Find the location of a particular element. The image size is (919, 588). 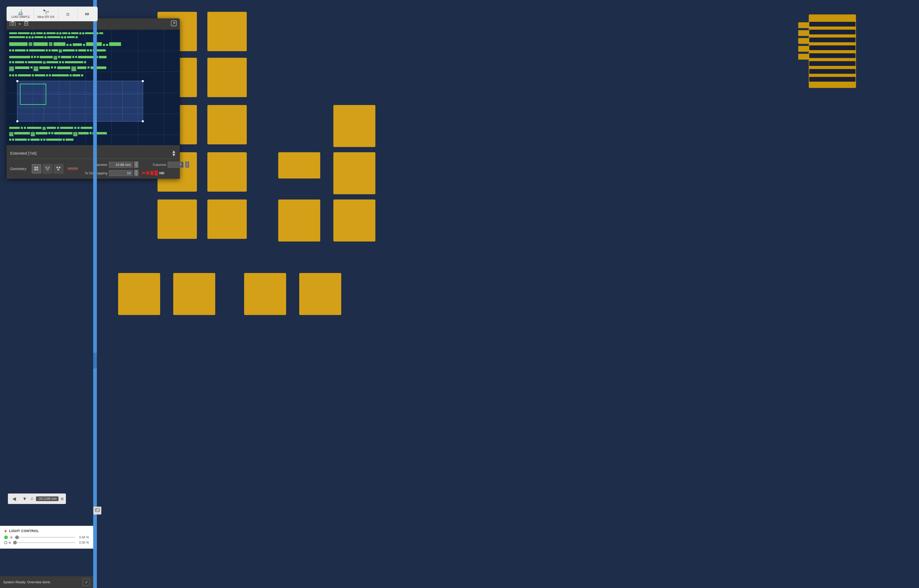

status-message: System Ready: Overview done. is located at coordinates (42, 582).